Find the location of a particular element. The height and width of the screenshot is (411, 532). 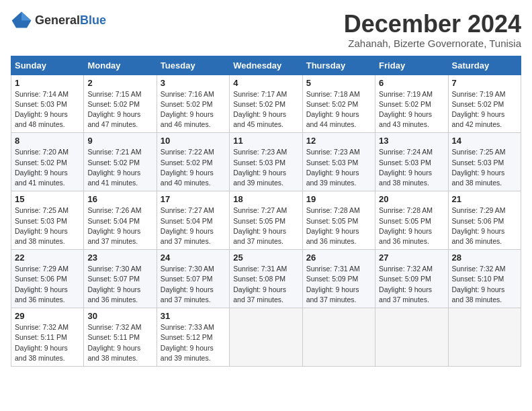

calendar-cell: 28 Sunrise: 7:32 AMSunset: 5:10 PMDaylig… is located at coordinates (484, 279).